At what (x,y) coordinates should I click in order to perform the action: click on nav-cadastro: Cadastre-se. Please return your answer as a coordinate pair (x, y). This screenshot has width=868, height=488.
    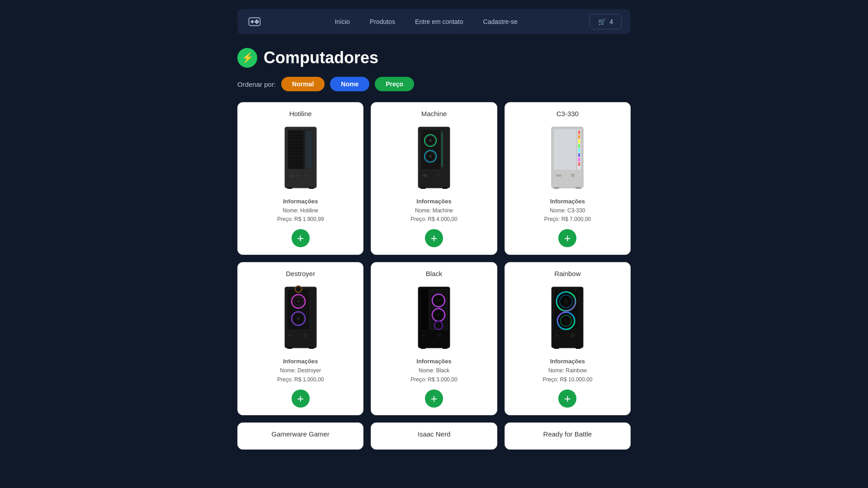
    Looking at the image, I should click on (500, 22).